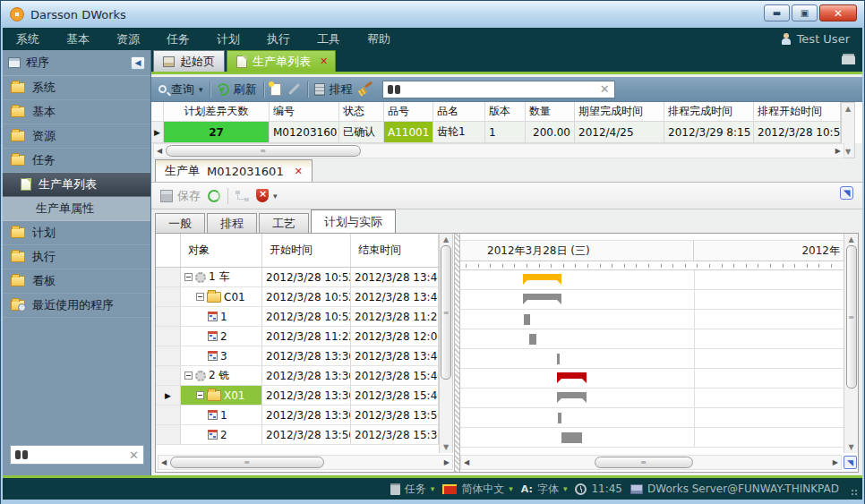 The width and height of the screenshot is (865, 504). Describe the element at coordinates (222, 278) in the screenshot. I see `tree-object-cell: 1 车` at that location.